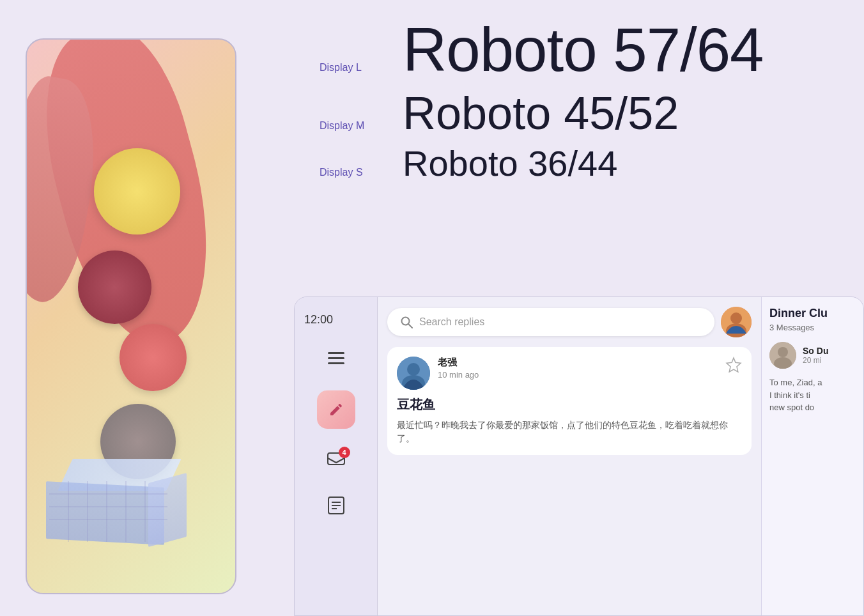 This screenshot has height=616, width=864. Describe the element at coordinates (578, 374) in the screenshot. I see `message-time: 10 min ago` at that location.